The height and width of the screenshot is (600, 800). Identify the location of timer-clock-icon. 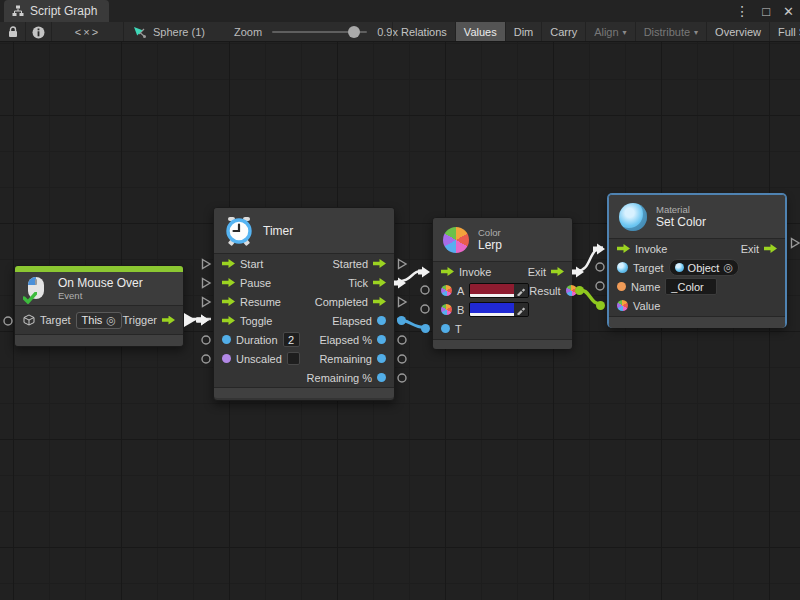
(239, 231).